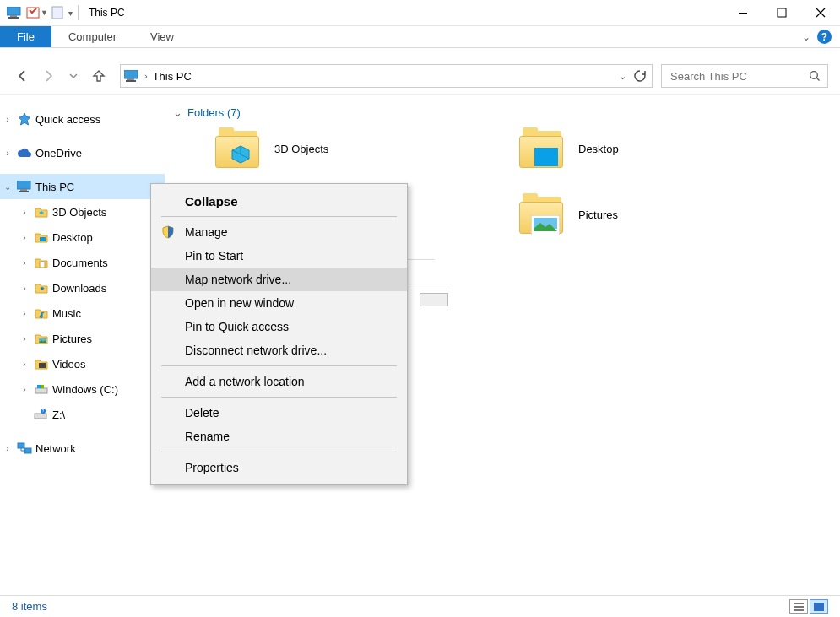 The image size is (840, 617). I want to click on ctx-open-new: Open in new window, so click(279, 303).